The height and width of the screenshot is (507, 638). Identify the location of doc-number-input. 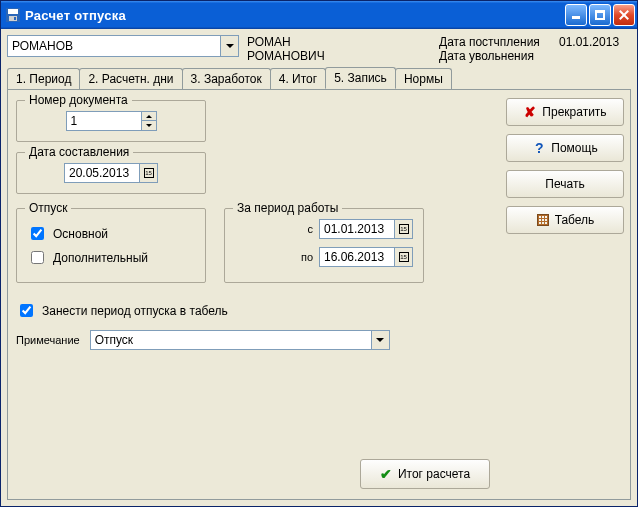
(104, 121).